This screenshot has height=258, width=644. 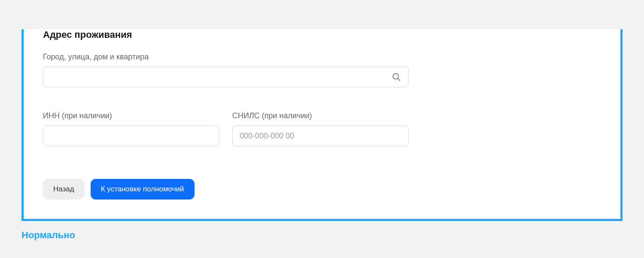 What do you see at coordinates (64, 189) in the screenshot?
I see `back-button: Назад` at bounding box center [64, 189].